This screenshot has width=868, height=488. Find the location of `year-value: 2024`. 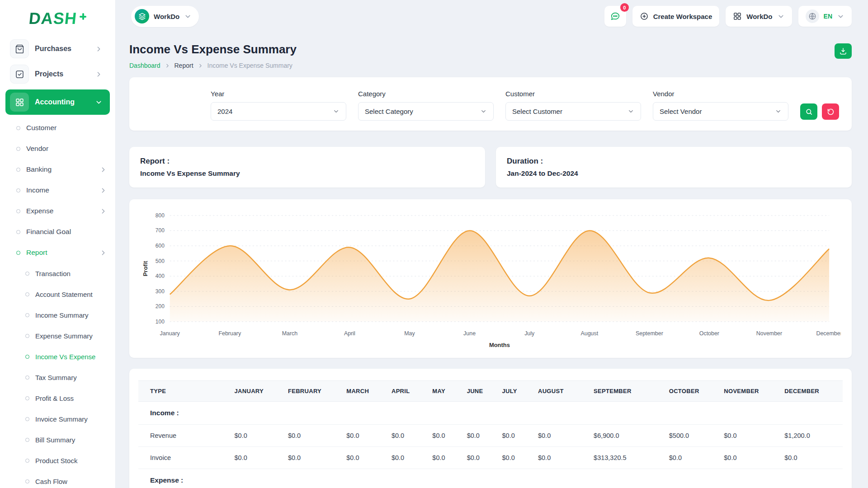

year-value: 2024 is located at coordinates (225, 111).